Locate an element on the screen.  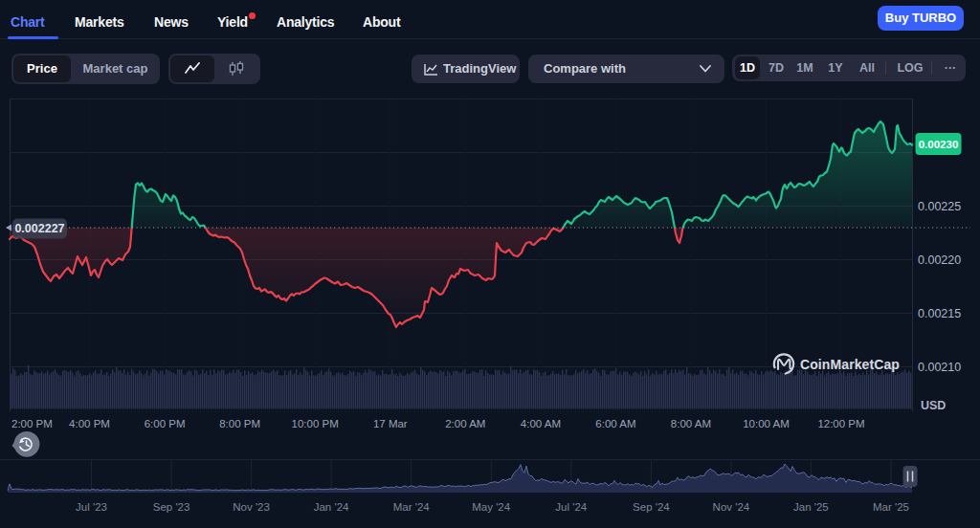
svg-text: 0.00225 is located at coordinates (940, 207).